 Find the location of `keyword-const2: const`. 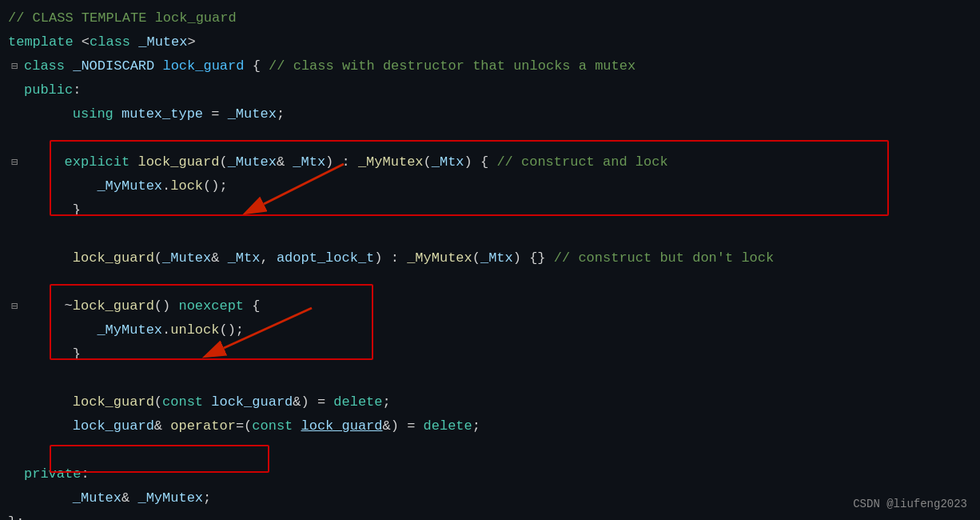

keyword-const2: const is located at coordinates (272, 426).